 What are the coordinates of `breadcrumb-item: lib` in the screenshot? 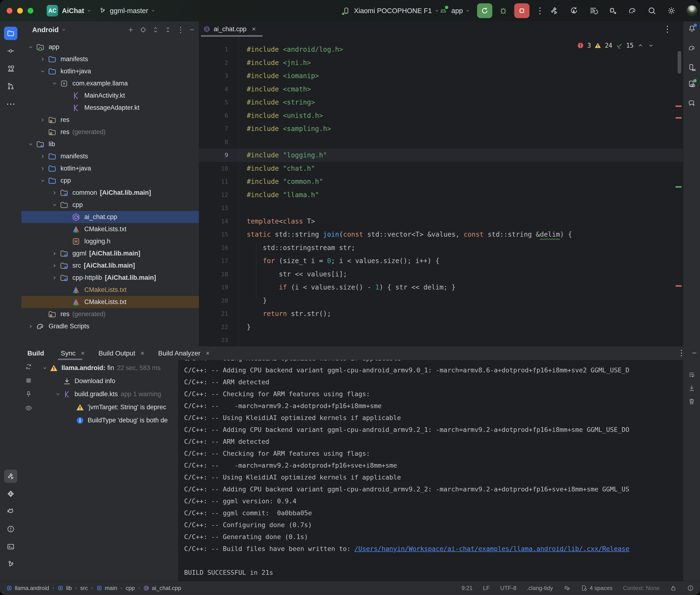 It's located at (65, 588).